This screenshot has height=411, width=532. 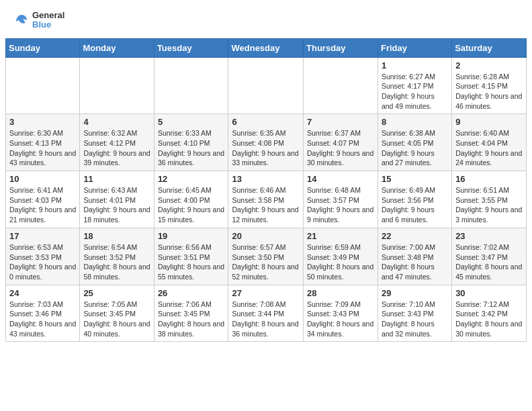 What do you see at coordinates (414, 86) in the screenshot?
I see `calendar-cell: 1Sunrise: 6:27 AM Sunset: 4:17 PM Daylig…` at bounding box center [414, 86].